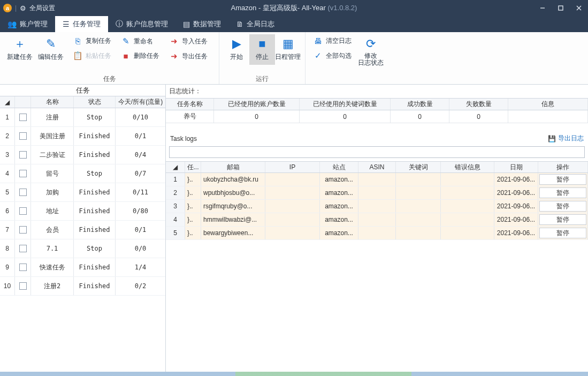 This screenshot has width=588, height=376. Describe the element at coordinates (233, 179) in the screenshot. I see `log-row-mail: ukobyzhcha@bk.ru` at that location.